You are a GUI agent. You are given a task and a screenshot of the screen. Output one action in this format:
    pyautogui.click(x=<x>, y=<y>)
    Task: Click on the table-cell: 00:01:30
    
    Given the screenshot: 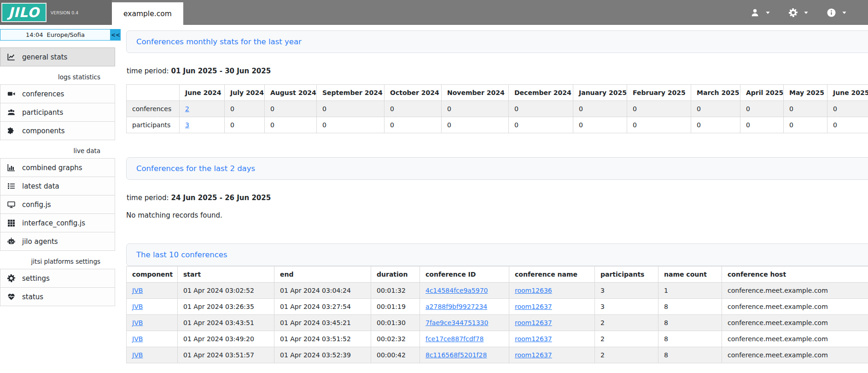 What is the action you would take?
    pyautogui.click(x=396, y=323)
    